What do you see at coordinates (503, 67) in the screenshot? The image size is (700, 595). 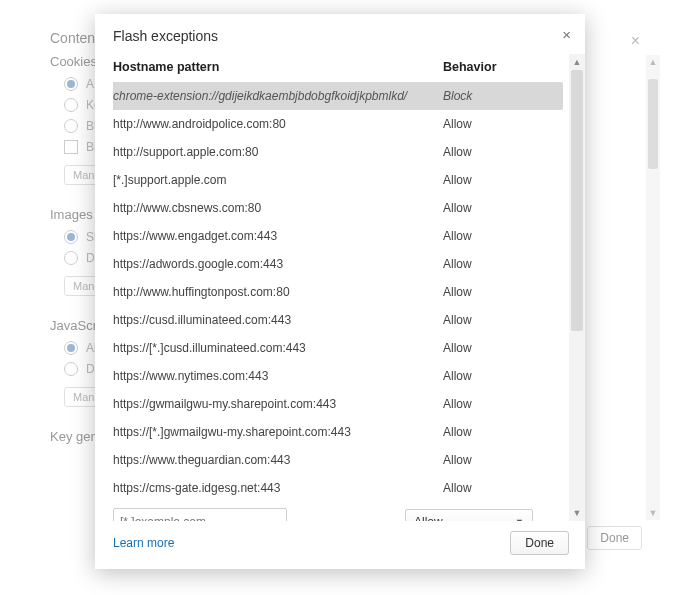 I see `column-header-behavior: Behavior` at bounding box center [503, 67].